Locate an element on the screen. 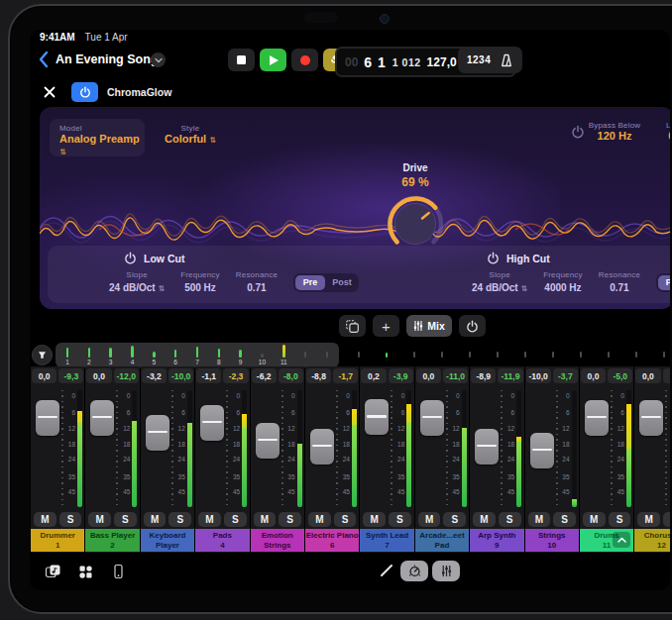 The width and height of the screenshot is (672, 620). duplicate-button is located at coordinates (353, 326).